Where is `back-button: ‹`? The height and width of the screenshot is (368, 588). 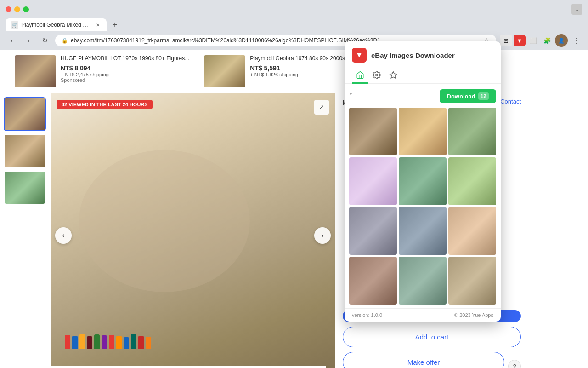 back-button: ‹ is located at coordinates (12, 40).